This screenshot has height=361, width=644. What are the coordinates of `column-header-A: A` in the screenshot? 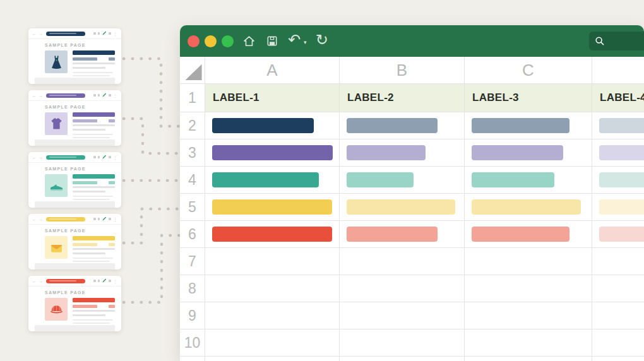 It's located at (273, 71).